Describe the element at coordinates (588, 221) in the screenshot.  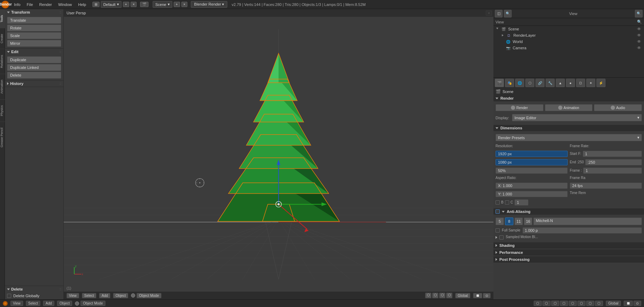
I see `aa-filter-field: Mitchell-N` at that location.